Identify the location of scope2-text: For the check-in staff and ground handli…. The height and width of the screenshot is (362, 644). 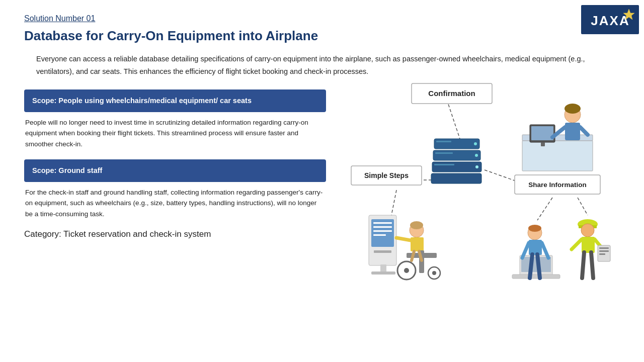
(175, 203).